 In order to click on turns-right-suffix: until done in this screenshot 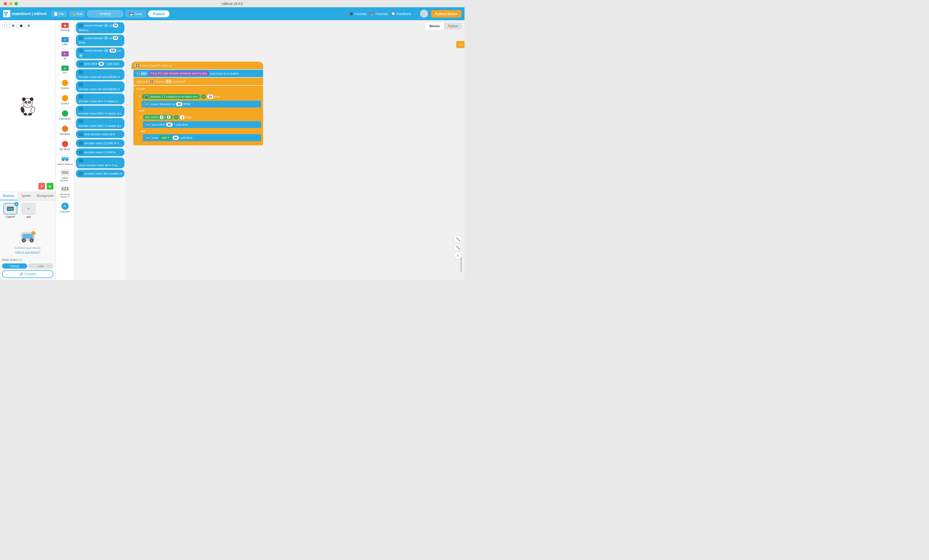, I will do `click(186, 138)`.